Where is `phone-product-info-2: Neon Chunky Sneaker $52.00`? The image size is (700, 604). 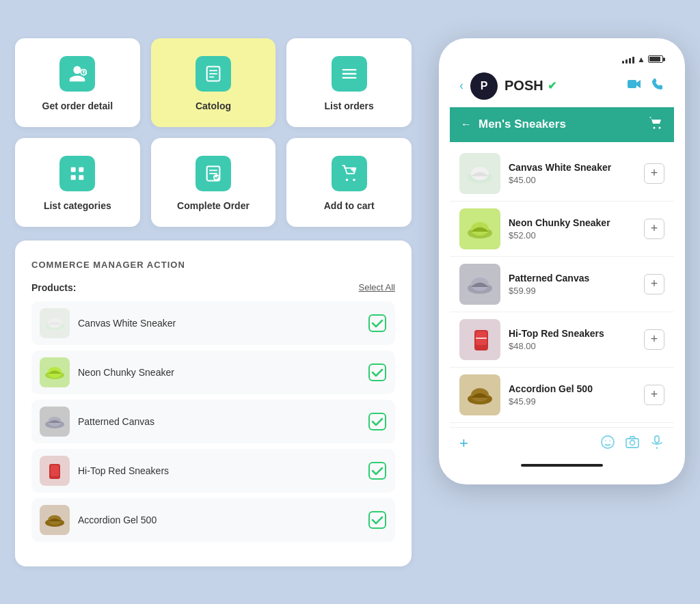 phone-product-info-2: Neon Chunky Sneaker $52.00 is located at coordinates (572, 229).